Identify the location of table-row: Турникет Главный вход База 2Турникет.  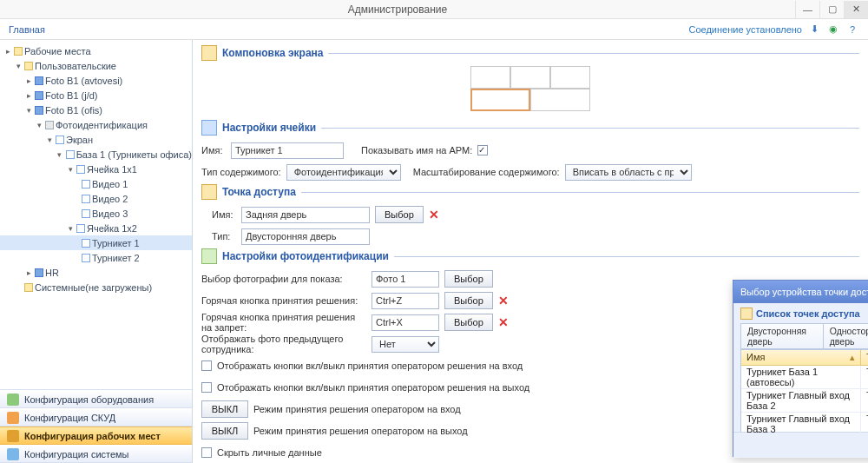
(805, 401).